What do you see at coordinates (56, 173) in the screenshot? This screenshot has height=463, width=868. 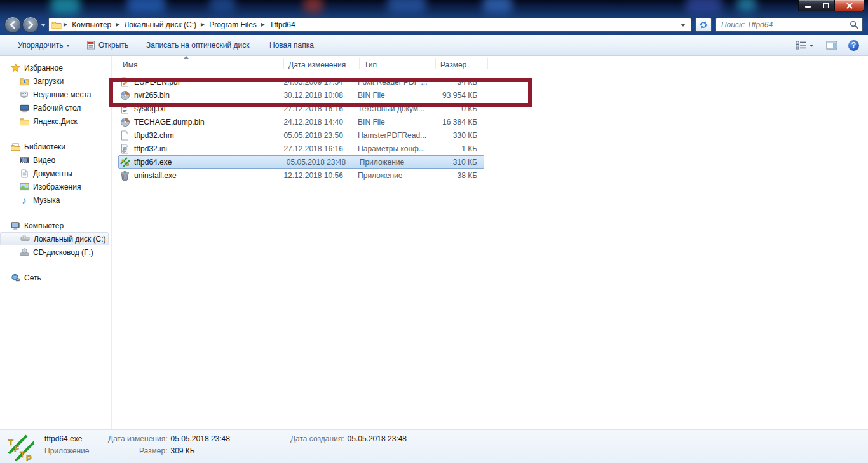 I see `sidebar-item-documents: Документы` at bounding box center [56, 173].